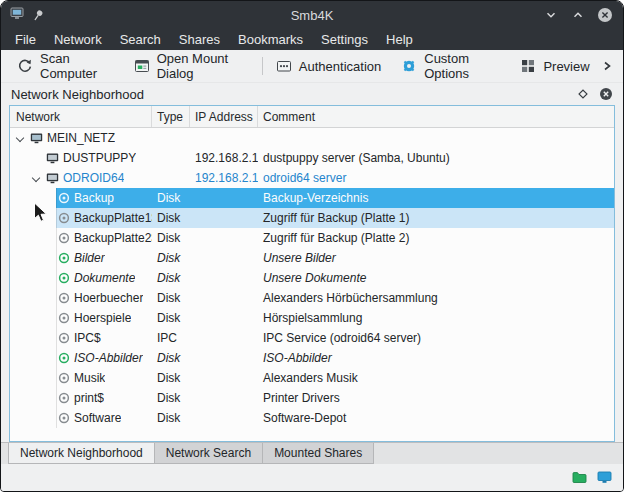  What do you see at coordinates (436, 116) in the screenshot?
I see `column-header-comment: Comment` at bounding box center [436, 116].